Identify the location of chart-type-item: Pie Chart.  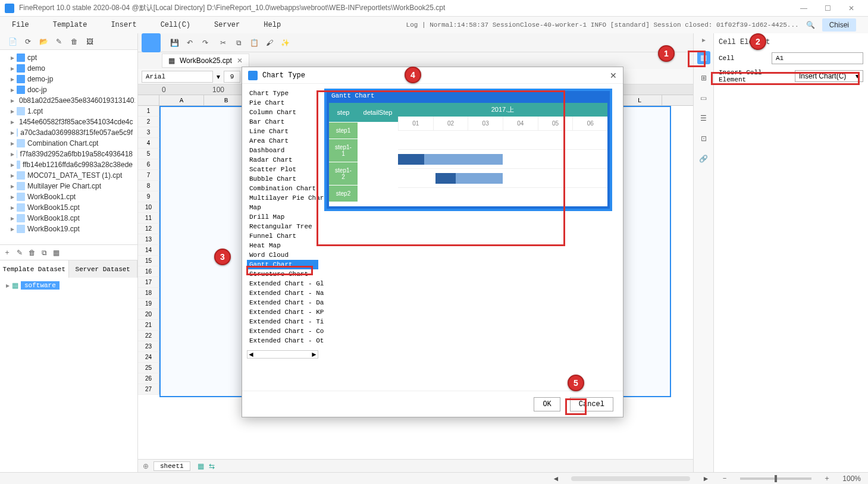
(283, 103).